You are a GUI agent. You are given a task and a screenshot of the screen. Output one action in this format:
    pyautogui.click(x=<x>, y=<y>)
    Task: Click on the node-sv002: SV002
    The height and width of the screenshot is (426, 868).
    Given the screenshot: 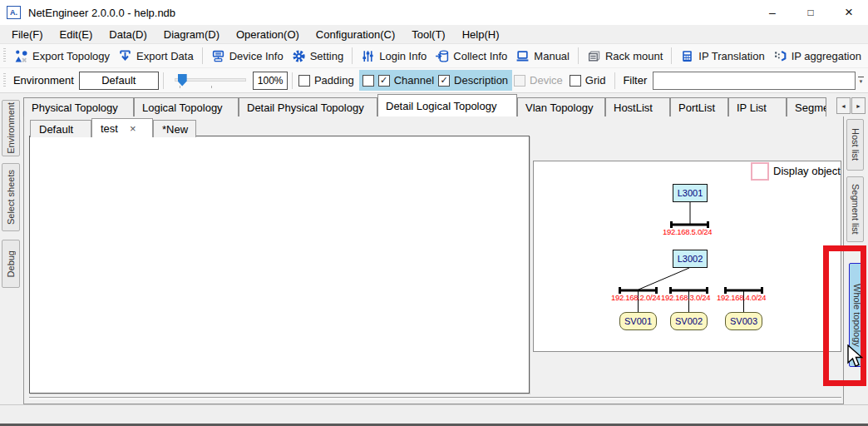 What is the action you would take?
    pyautogui.click(x=688, y=321)
    